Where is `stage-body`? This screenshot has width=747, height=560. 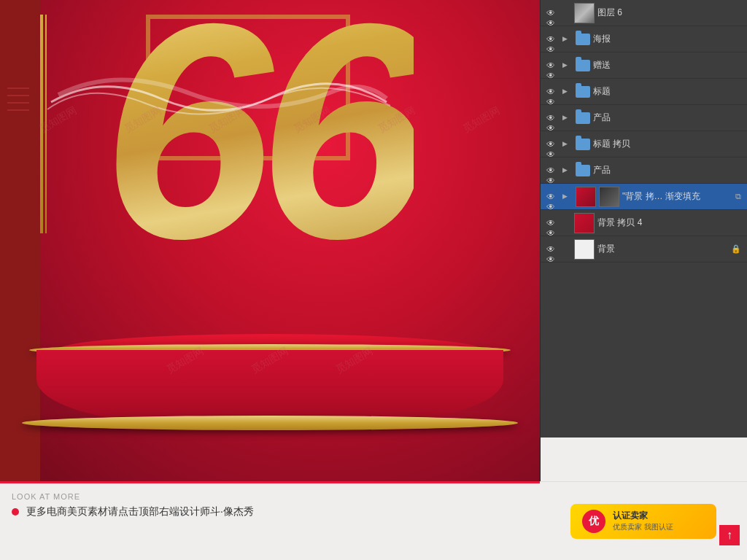
stage-body is located at coordinates (270, 386).